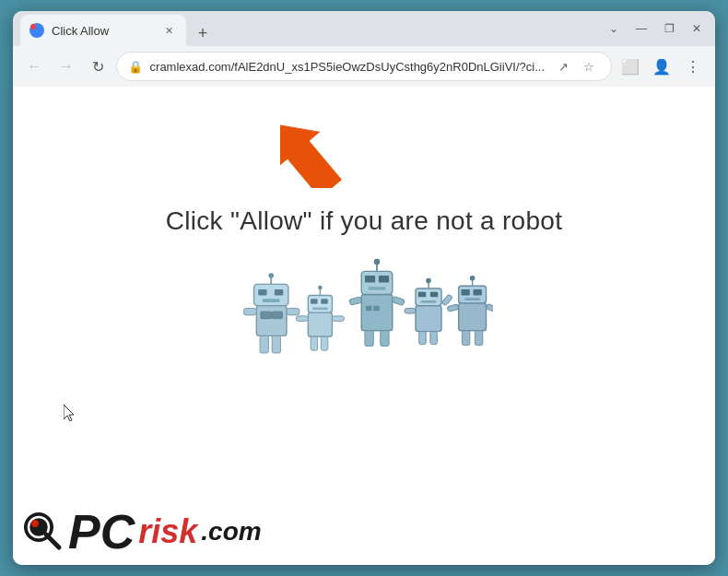 This screenshot has width=728, height=576. Describe the element at coordinates (697, 29) in the screenshot. I see `close-button: ✕` at that location.